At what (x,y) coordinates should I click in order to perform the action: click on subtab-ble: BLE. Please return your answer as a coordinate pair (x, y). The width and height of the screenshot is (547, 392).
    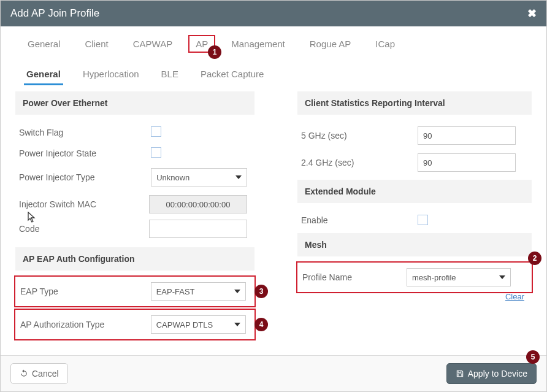
    Looking at the image, I should click on (170, 76).